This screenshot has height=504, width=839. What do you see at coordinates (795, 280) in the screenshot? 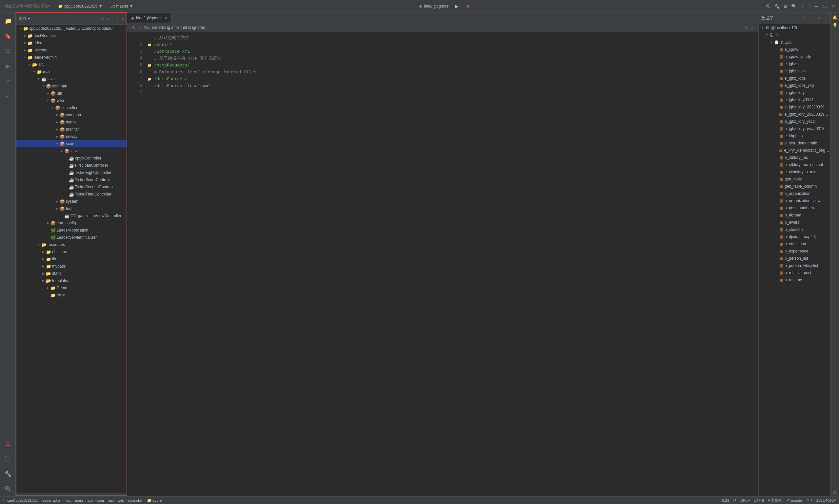
I see `db-item-p_resume: ▦ p_resume` at bounding box center [795, 280].